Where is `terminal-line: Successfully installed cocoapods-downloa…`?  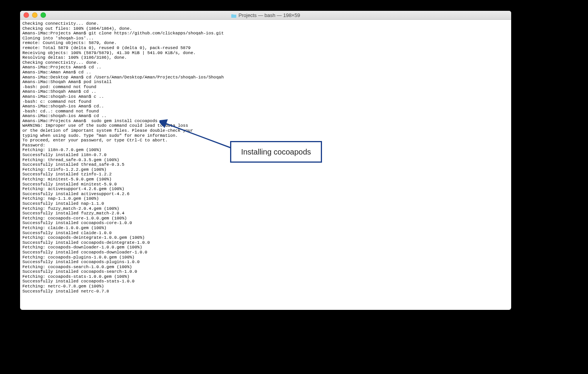
terminal-line: Successfully installed cocoapods-downloa… is located at coordinates (266, 253).